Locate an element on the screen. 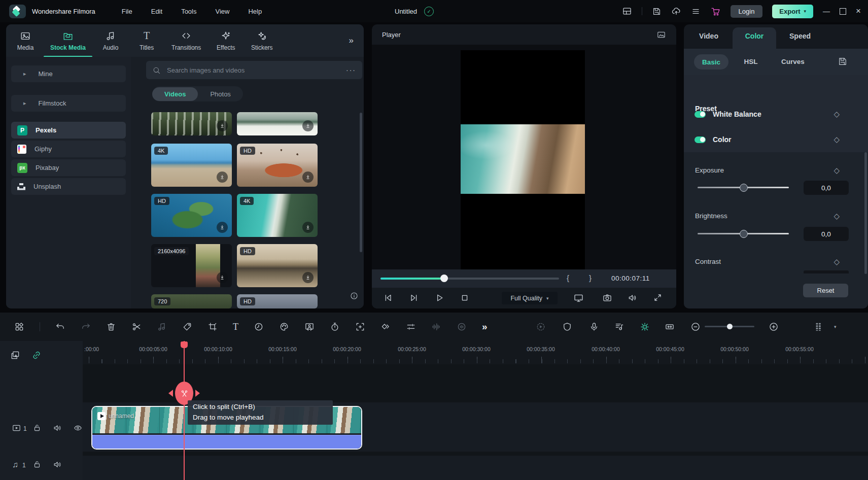 The image size is (868, 480). zoom-in-icon is located at coordinates (774, 327).